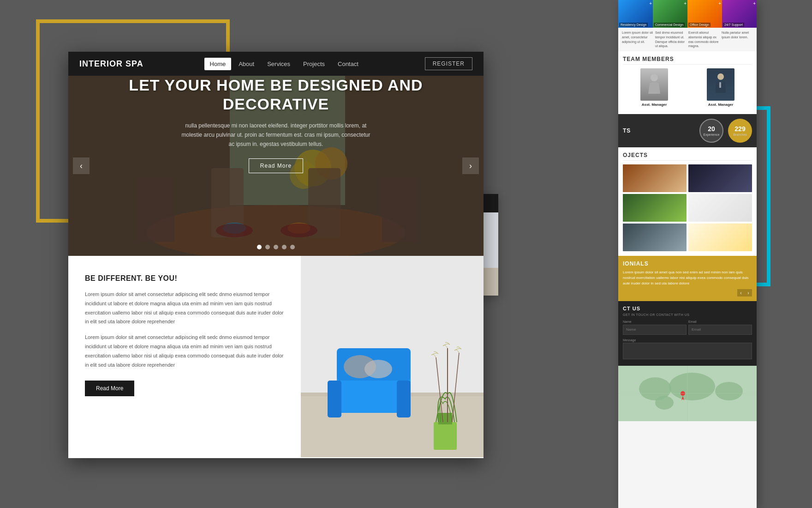 The width and height of the screenshot is (812, 508). What do you see at coordinates (276, 135) in the screenshot?
I see `hero-subtitle: nulla pellentesque mi non laoreet eleife…` at bounding box center [276, 135].